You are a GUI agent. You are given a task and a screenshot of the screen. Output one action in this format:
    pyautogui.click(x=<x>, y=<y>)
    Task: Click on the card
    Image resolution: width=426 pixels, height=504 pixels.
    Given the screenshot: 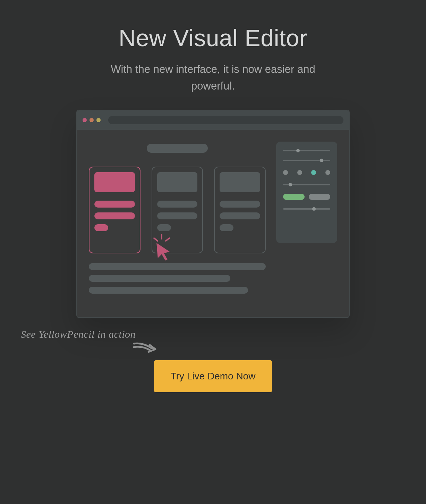 What is the action you would take?
    pyautogui.click(x=240, y=210)
    